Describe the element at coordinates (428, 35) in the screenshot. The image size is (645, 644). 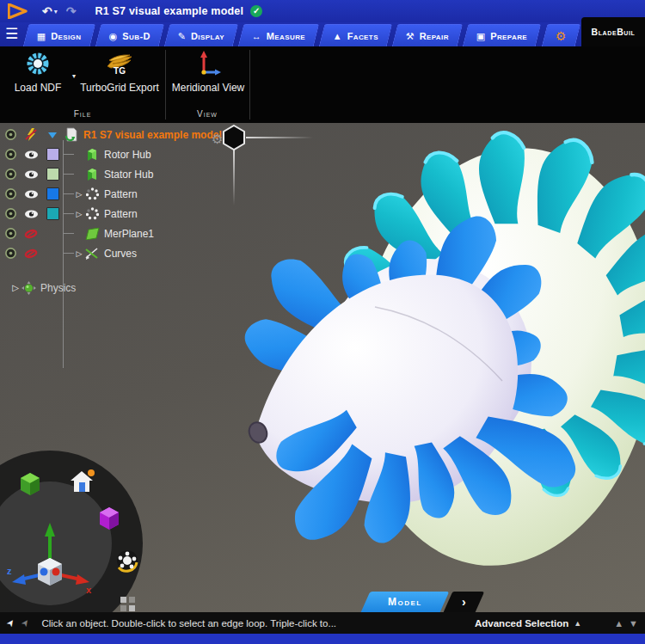
I see `tab-repair: ⚒Repair` at that location.